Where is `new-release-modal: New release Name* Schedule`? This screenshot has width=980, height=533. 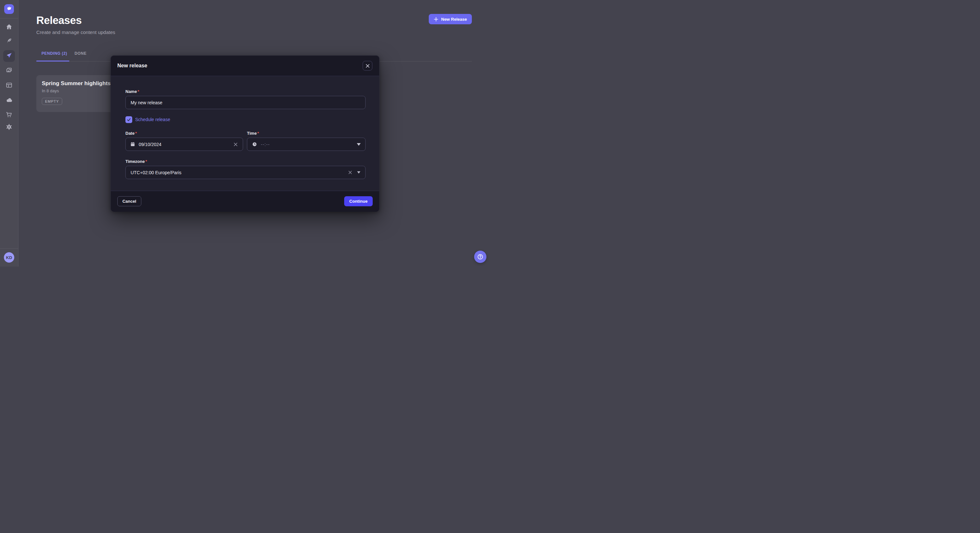 new-release-modal: New release Name* Schedule is located at coordinates (245, 133).